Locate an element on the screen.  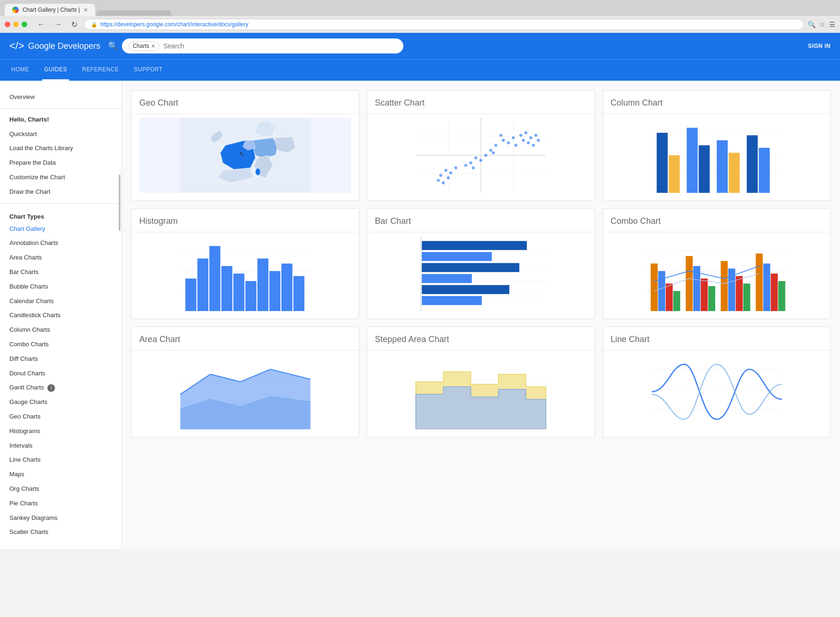
sign-in-button: SIGN IN is located at coordinates (819, 46).